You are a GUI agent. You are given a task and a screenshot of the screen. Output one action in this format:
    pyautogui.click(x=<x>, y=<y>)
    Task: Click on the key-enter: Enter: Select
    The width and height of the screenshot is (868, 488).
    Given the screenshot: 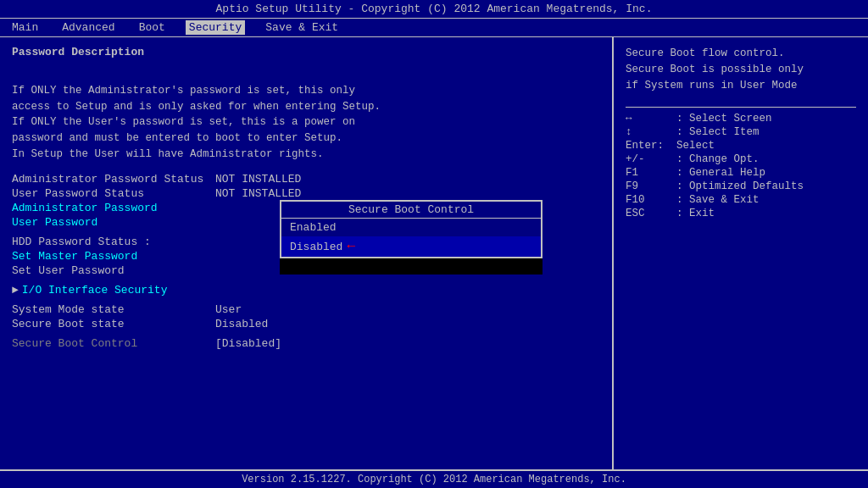 What is the action you would take?
    pyautogui.click(x=741, y=146)
    